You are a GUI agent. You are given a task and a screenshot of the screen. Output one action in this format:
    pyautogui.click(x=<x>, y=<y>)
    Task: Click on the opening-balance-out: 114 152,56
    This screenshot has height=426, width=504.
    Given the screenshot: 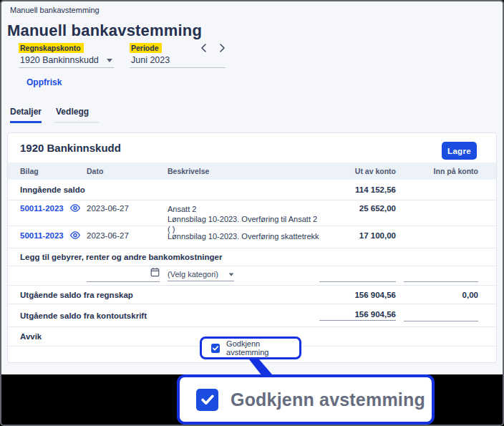 What is the action you would take?
    pyautogui.click(x=358, y=190)
    